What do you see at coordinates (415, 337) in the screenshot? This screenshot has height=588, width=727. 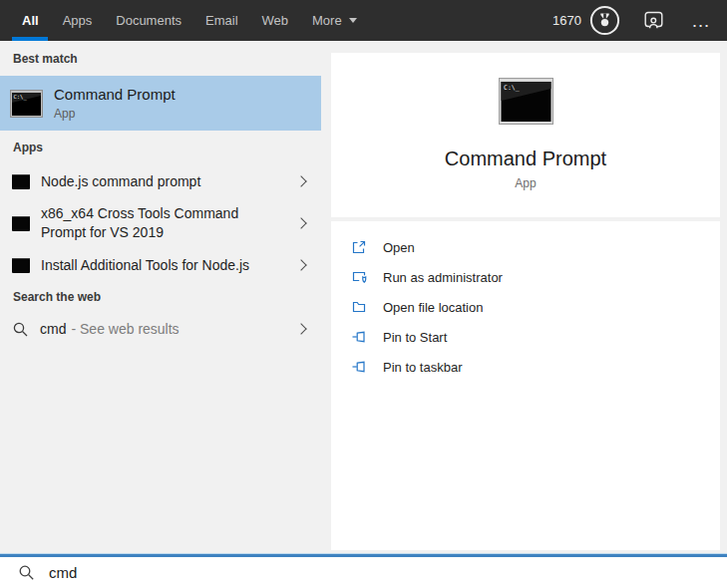 I see `action-label: Pin to Start` at bounding box center [415, 337].